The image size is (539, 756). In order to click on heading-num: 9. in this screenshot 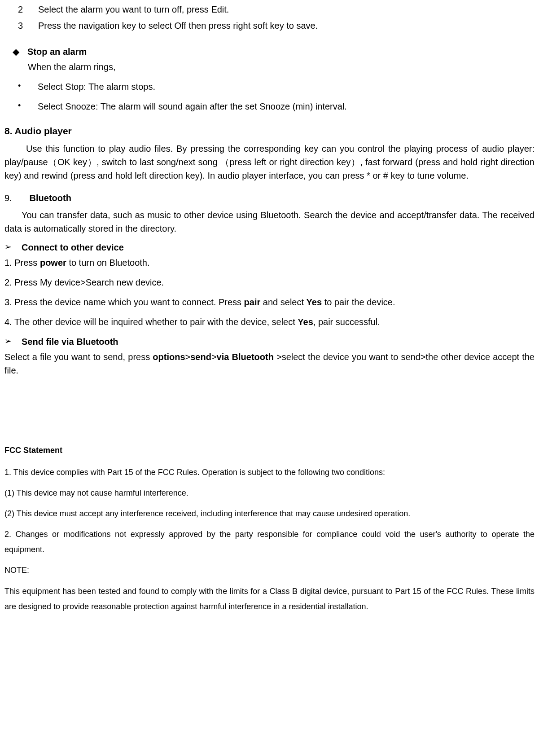, I will do `click(16, 198)`.